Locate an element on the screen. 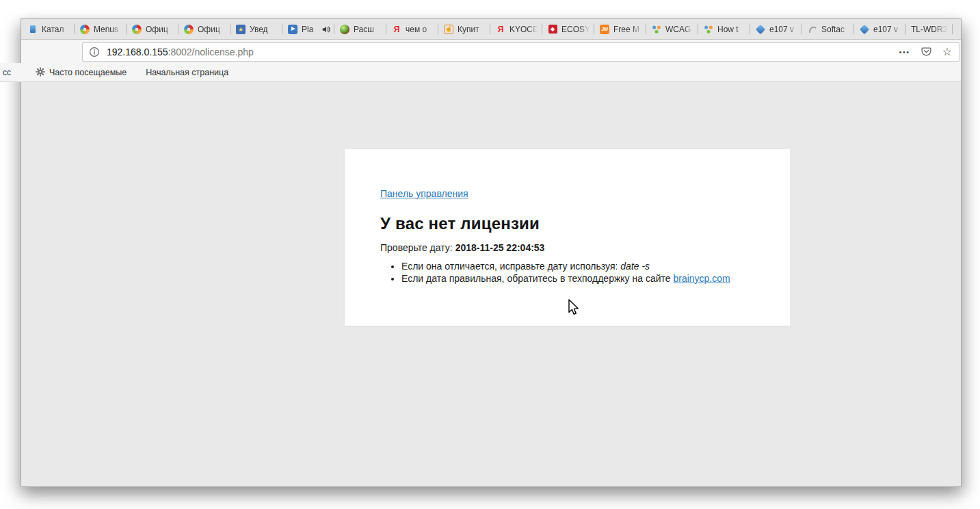 This screenshot has width=980, height=509. url-bar: 192.168.0.155:8002/nolicense.php ••• ☆ is located at coordinates (521, 52).